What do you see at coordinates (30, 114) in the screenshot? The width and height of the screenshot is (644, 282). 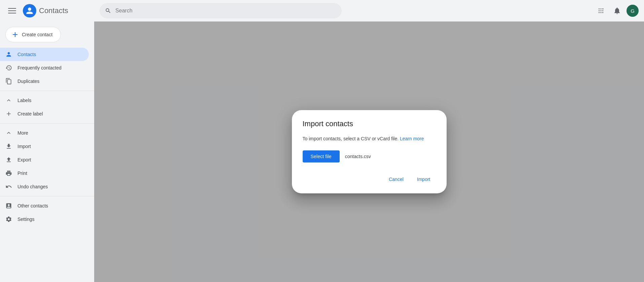 I see `create-label-text: Create label` at bounding box center [30, 114].